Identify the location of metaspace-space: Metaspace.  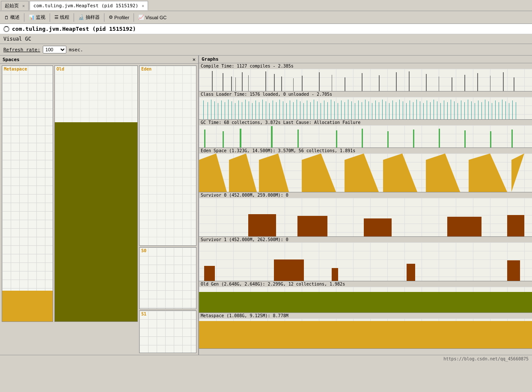
(27, 194).